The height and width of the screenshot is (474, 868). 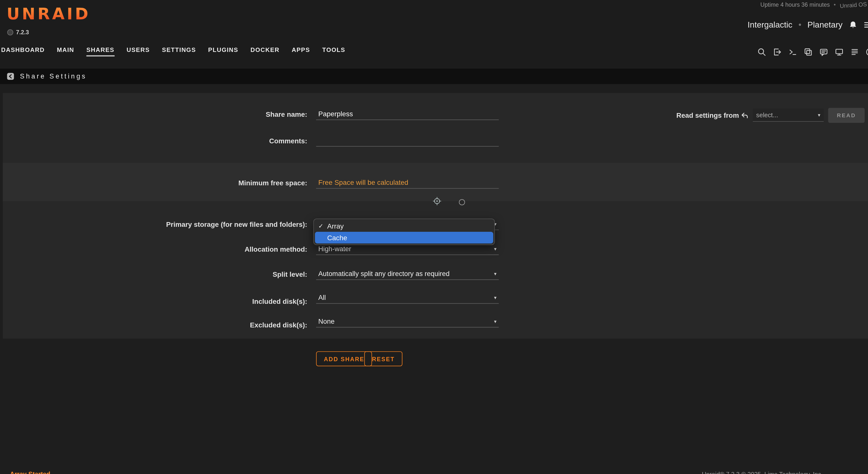 What do you see at coordinates (825, 25) in the screenshot?
I see `server-description: Planetary` at bounding box center [825, 25].